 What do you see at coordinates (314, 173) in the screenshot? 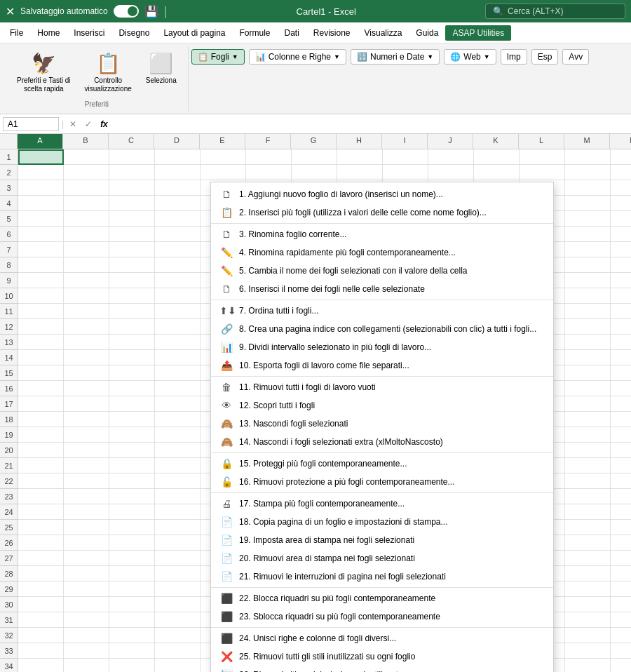
I see `cell-G2` at bounding box center [314, 173].